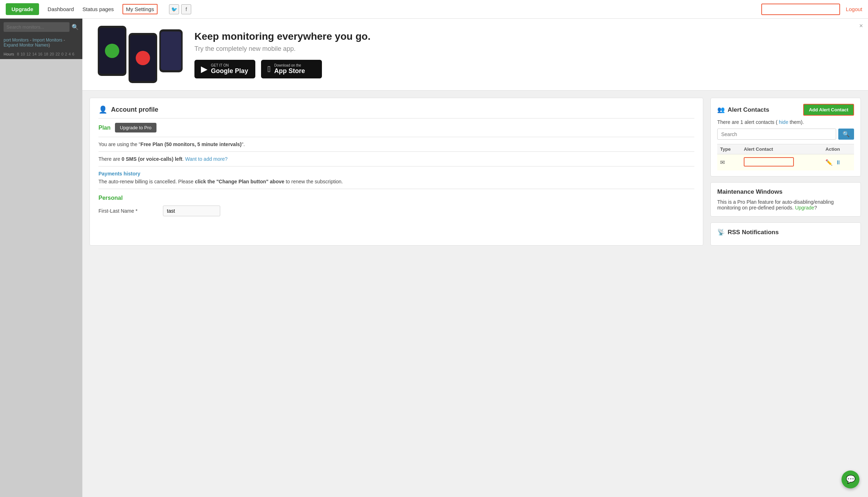 The height and width of the screenshot is (497, 868). What do you see at coordinates (861, 26) in the screenshot?
I see `banner-close-icon: ×` at bounding box center [861, 26].